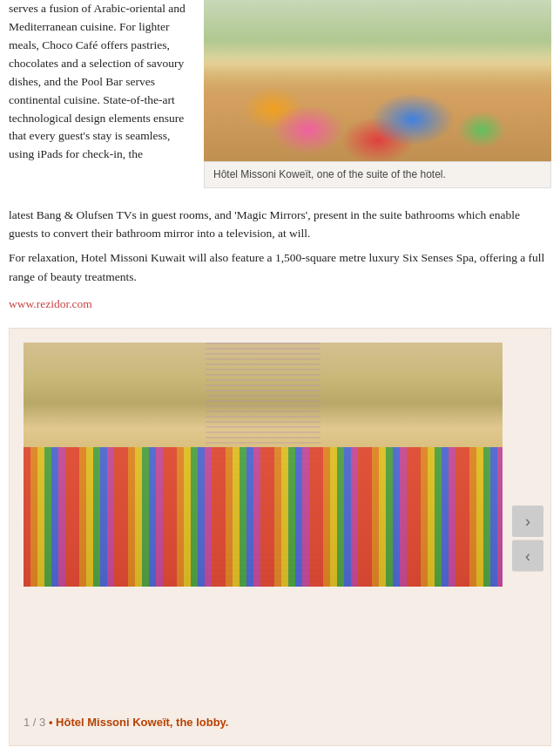 This screenshot has width=560, height=747. What do you see at coordinates (378, 174) in the screenshot?
I see `suite-image-caption: Hôtel Missoni Koweït, one of the suite o…` at bounding box center [378, 174].